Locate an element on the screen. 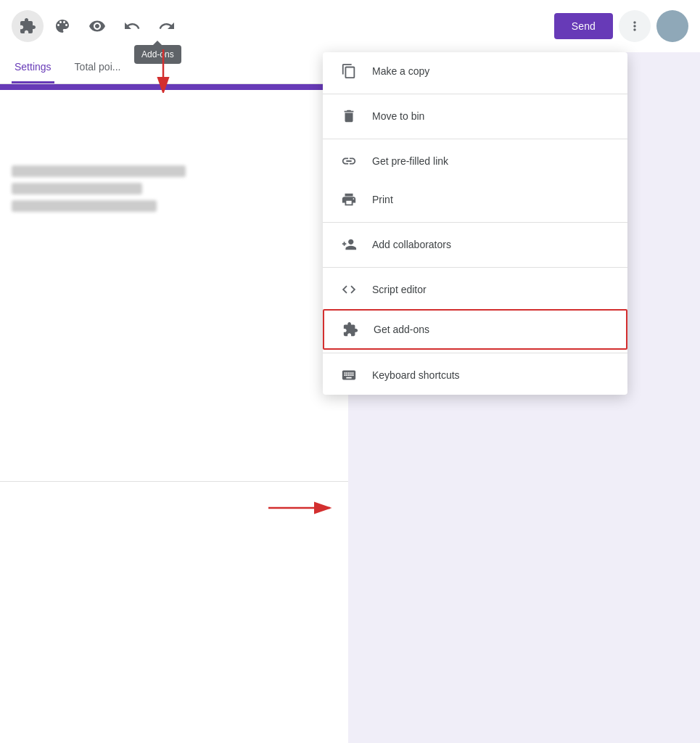  menu-item-print: Print is located at coordinates (475, 200).